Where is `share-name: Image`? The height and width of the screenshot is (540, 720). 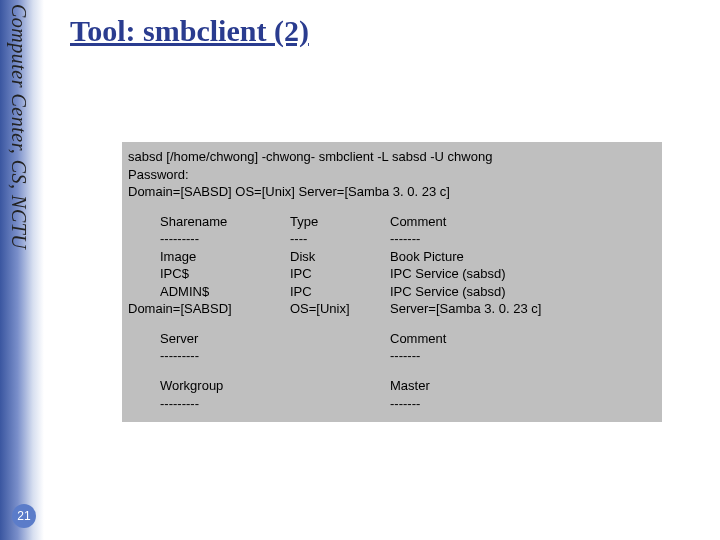
share-name: Image is located at coordinates (225, 257).